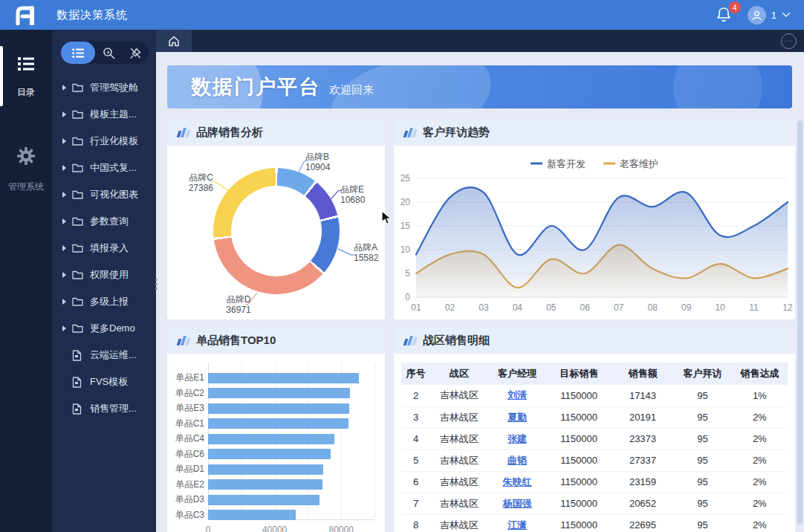 The image size is (804, 532). What do you see at coordinates (276, 470) in the screenshot?
I see `bar-row: 单品D1` at bounding box center [276, 470].